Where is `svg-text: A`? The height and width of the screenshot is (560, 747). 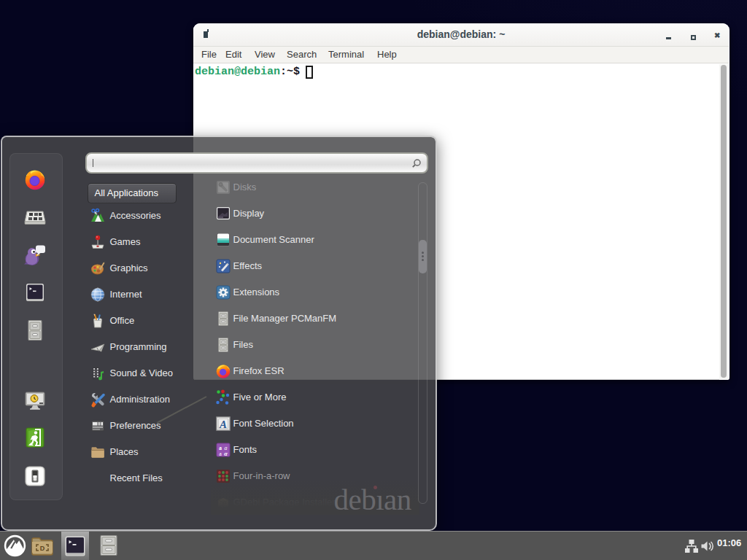
svg-text: A is located at coordinates (222, 424).